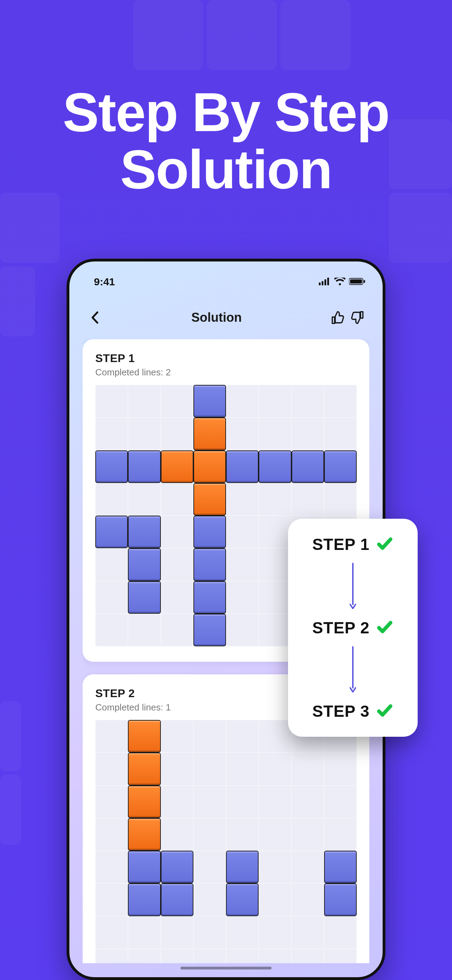 This screenshot has height=980, width=452. I want to click on thumbs-down-icon, so click(357, 317).